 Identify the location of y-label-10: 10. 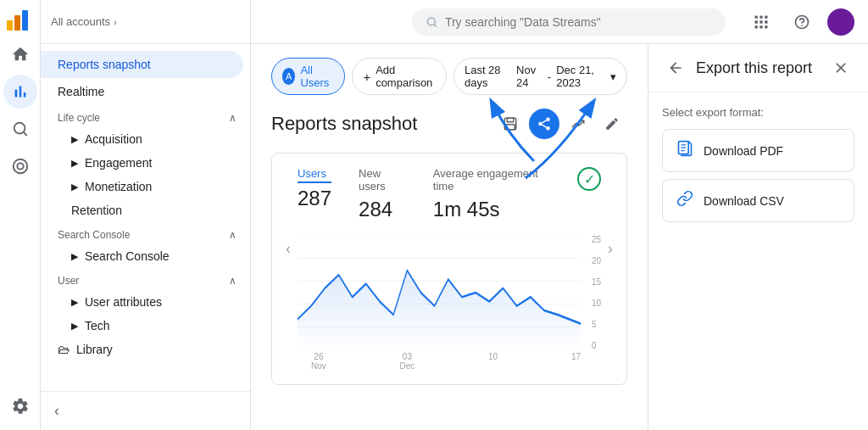
(597, 304).